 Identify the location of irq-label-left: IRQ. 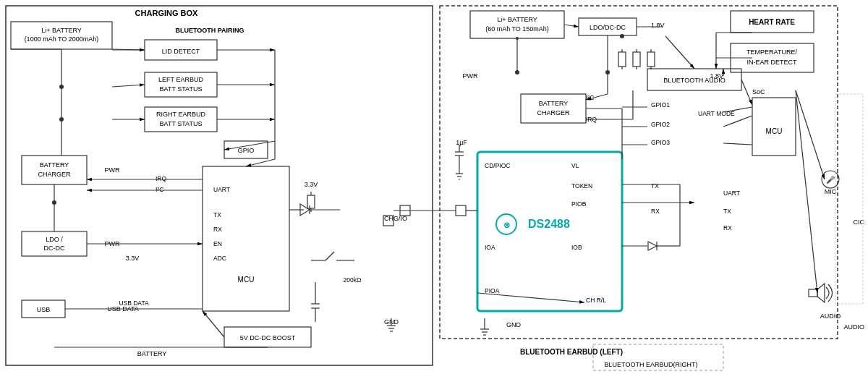
(161, 179).